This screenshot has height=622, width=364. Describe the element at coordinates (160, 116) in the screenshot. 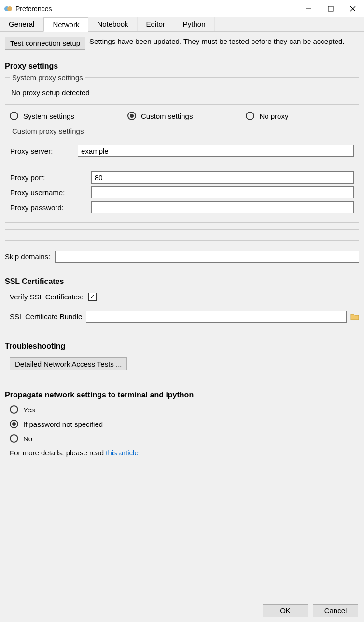

I see `radio-custom-settings: Custom settings` at that location.